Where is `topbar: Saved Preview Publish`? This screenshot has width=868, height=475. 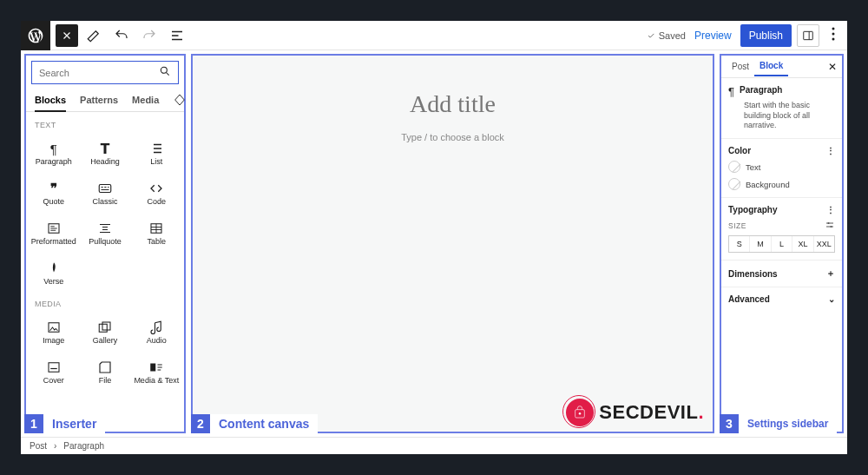
topbar: Saved Preview Publish is located at coordinates (434, 36).